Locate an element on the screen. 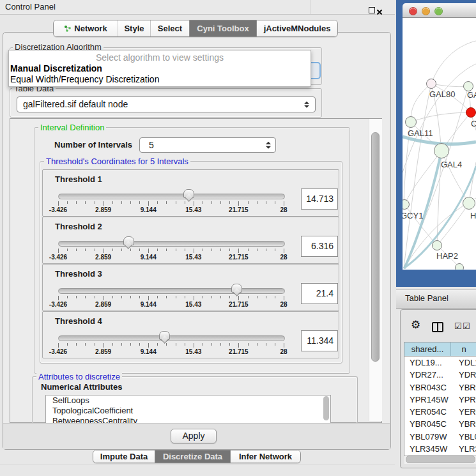  attributes-scrollbar-thumb is located at coordinates (326, 408).